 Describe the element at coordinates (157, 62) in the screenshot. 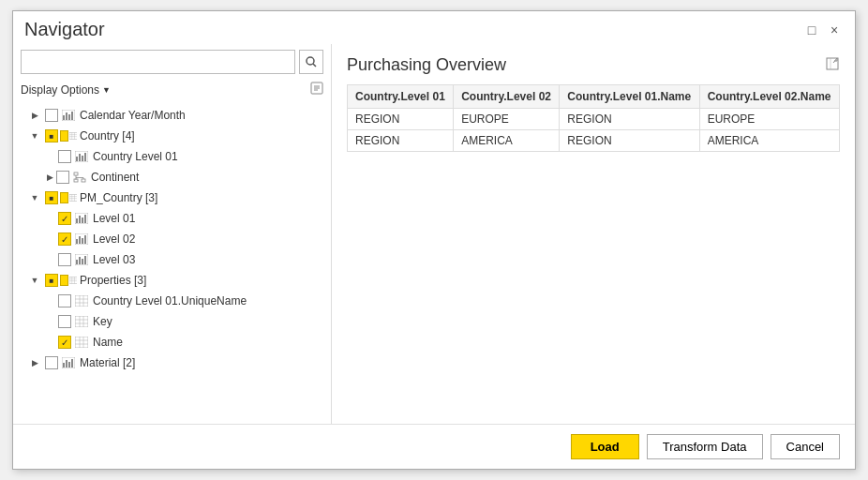

I see `search-input` at that location.